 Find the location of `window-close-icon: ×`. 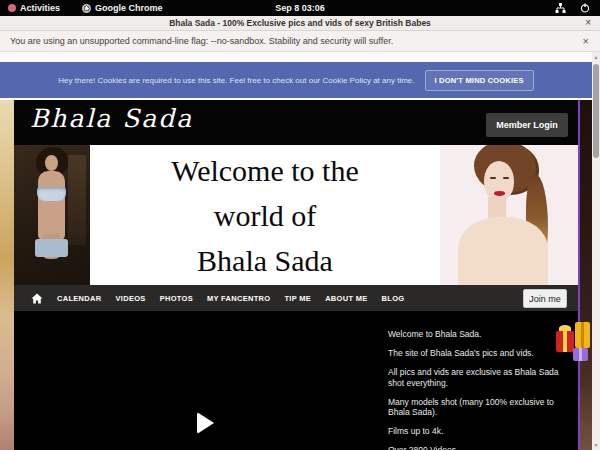

window-close-icon: × is located at coordinates (588, 22).